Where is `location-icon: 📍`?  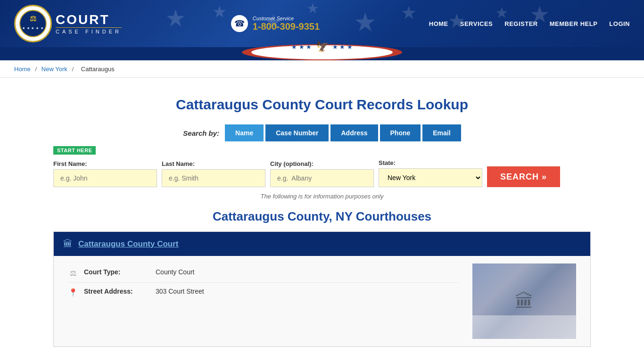 location-icon: 📍 is located at coordinates (73, 292).